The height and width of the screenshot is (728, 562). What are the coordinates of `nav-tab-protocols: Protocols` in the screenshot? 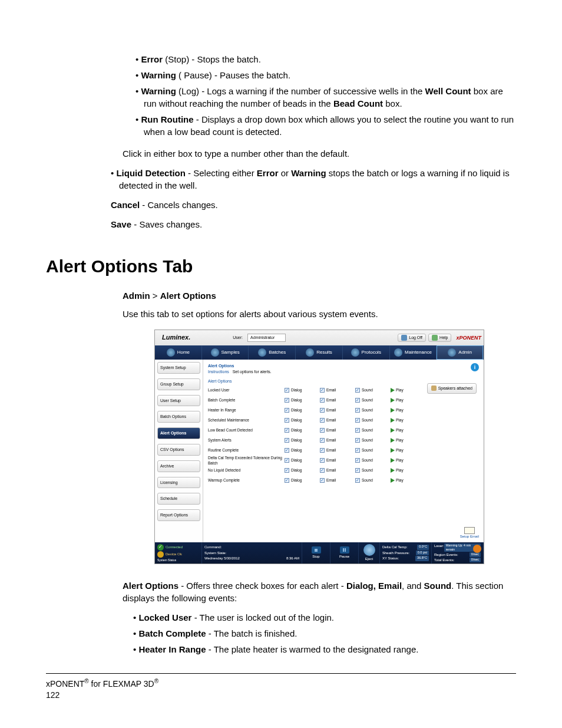 It's located at (366, 353).